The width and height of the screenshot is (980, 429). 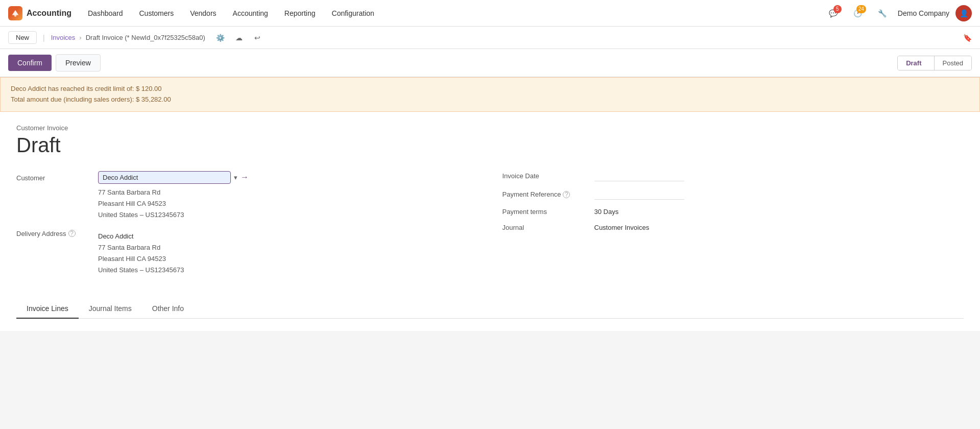 What do you see at coordinates (838, 9) in the screenshot?
I see `chat-badge: 5` at bounding box center [838, 9].